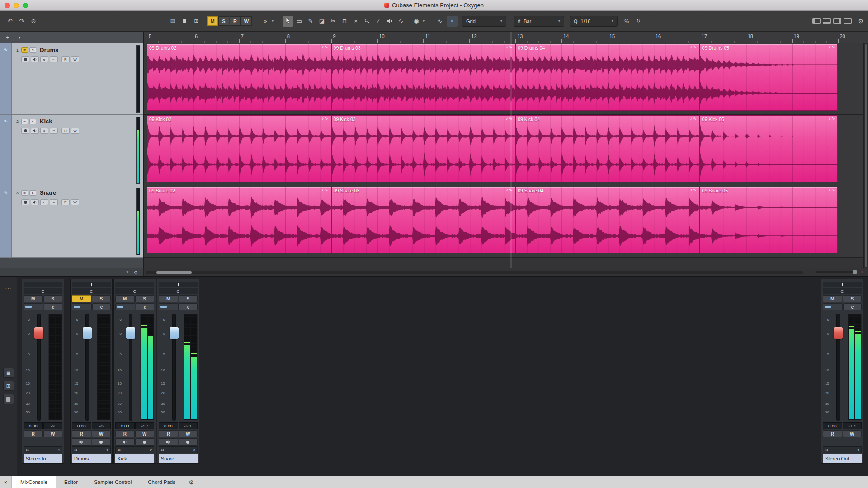  I want to click on track-name: Snare, so click(48, 192).